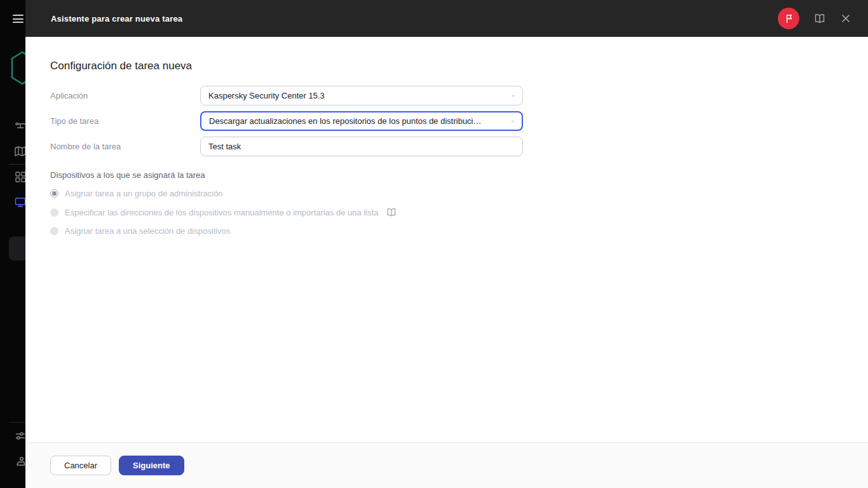 The height and width of the screenshot is (488, 868). What do you see at coordinates (789, 18) in the screenshot?
I see `whats-new-button` at bounding box center [789, 18].